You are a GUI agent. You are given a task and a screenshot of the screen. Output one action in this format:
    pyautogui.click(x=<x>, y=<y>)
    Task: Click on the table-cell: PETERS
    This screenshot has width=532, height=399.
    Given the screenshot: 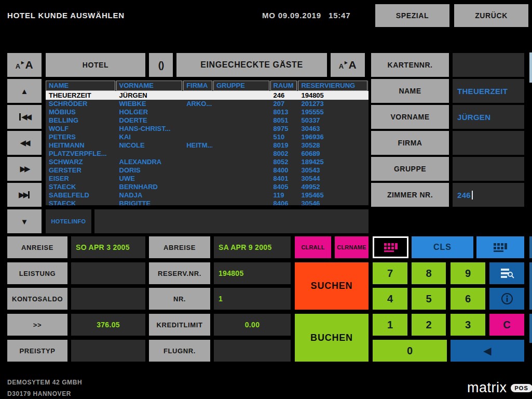 What is the action you would take?
    pyautogui.click(x=80, y=137)
    